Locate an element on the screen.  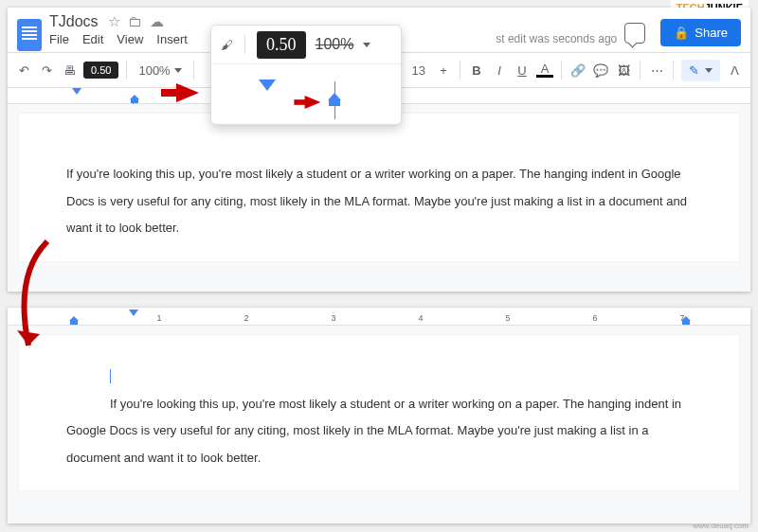
star-icon: ☆ is located at coordinates (114, 22).